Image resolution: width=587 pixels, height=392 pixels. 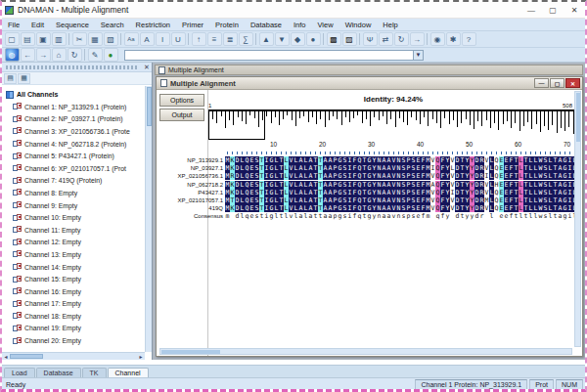 I want to click on output-button: Output, so click(x=182, y=115).